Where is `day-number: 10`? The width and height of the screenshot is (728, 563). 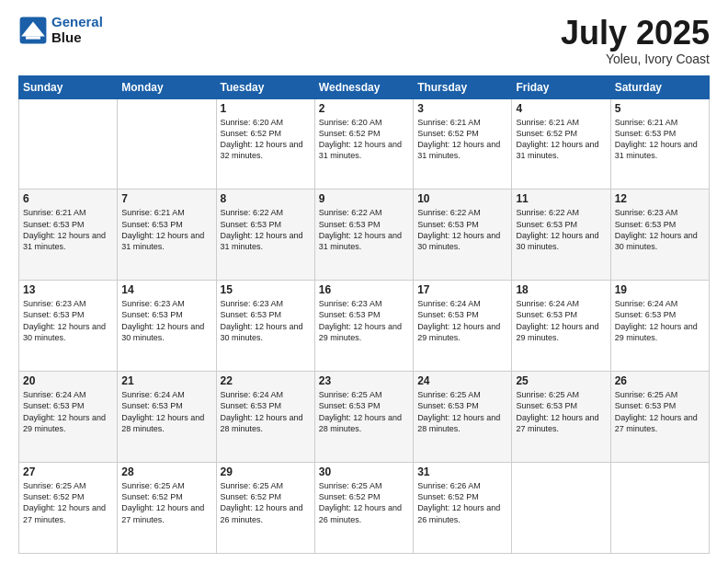
day-number: 10 is located at coordinates (462, 199).